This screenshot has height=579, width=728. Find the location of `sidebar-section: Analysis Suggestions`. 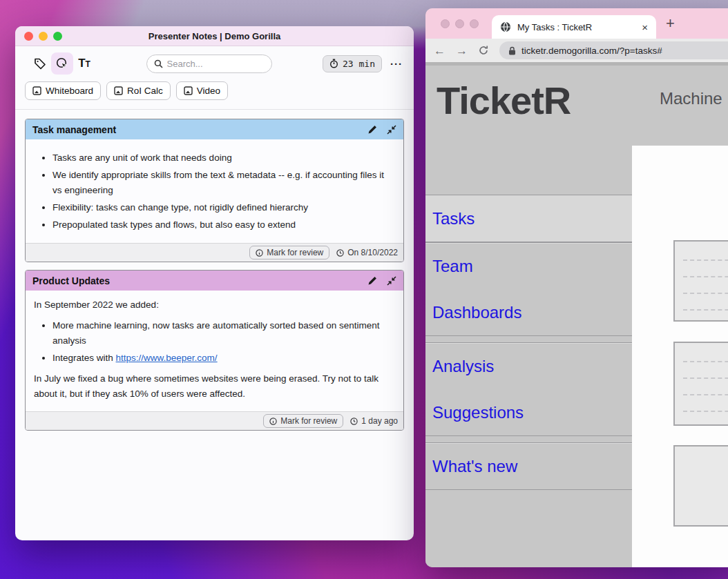

sidebar-section: Analysis Suggestions is located at coordinates (529, 389).